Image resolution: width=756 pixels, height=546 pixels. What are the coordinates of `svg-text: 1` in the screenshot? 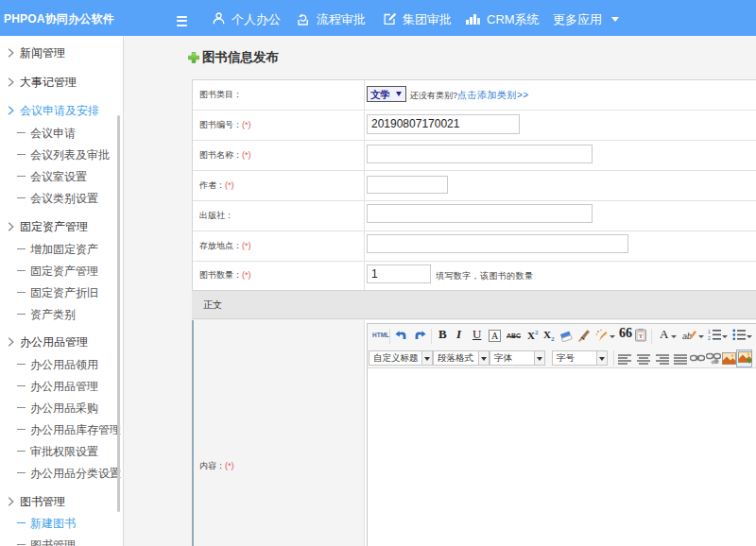 It's located at (709, 332).